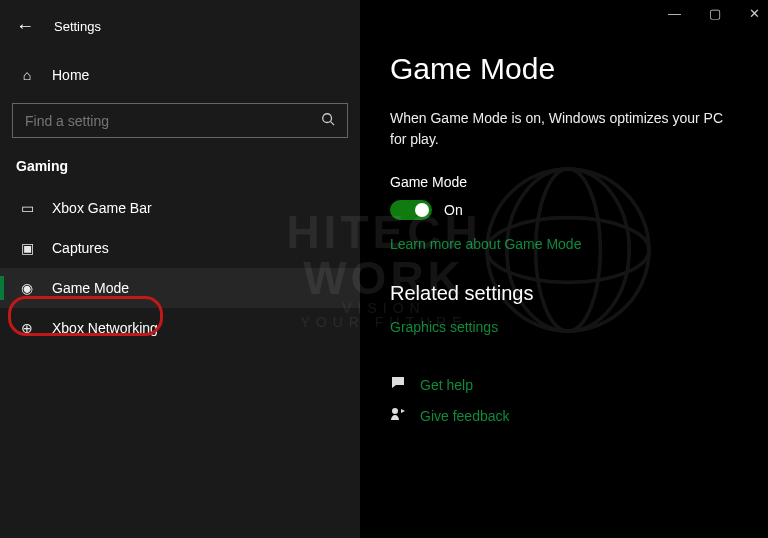 This screenshot has height=538, width=768. Describe the element at coordinates (564, 182) in the screenshot. I see `toggle-label: Game Mode` at that location.